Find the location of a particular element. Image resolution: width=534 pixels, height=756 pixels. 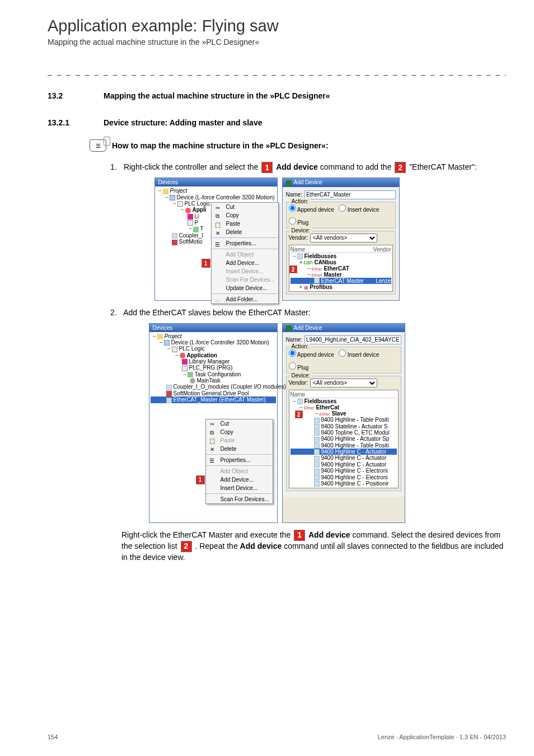

ctx2-copy: ⧉Copy is located at coordinates (240, 432).